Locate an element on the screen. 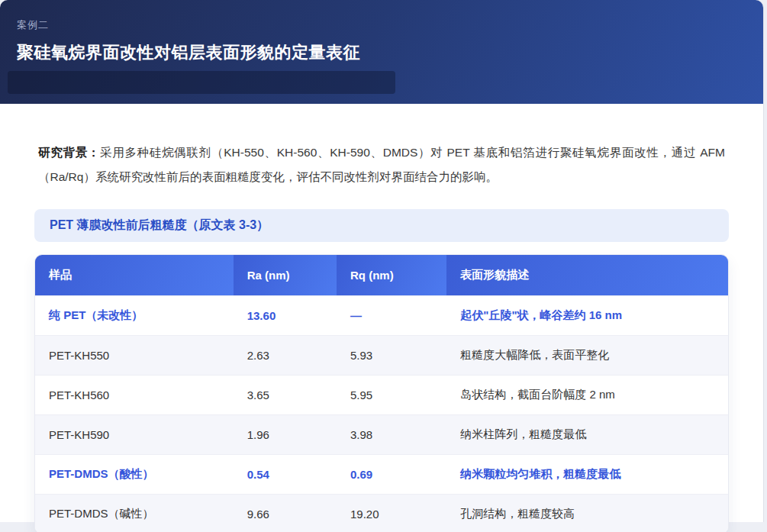  research-background-text: 采用多种硅烷偶联剂（KH-550、KH-560、KH-590、DMDS）对 PE… is located at coordinates (382, 165).